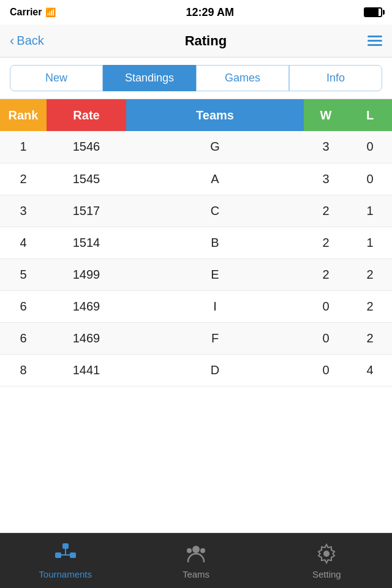 The width and height of the screenshot is (392, 588). I want to click on page-title: Rating, so click(206, 41).